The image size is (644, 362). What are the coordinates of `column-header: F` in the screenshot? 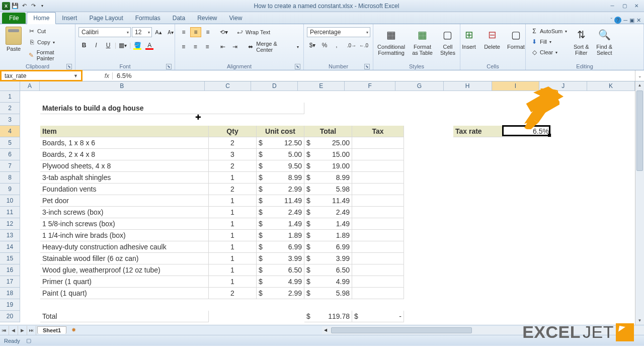 It's located at (370, 86).